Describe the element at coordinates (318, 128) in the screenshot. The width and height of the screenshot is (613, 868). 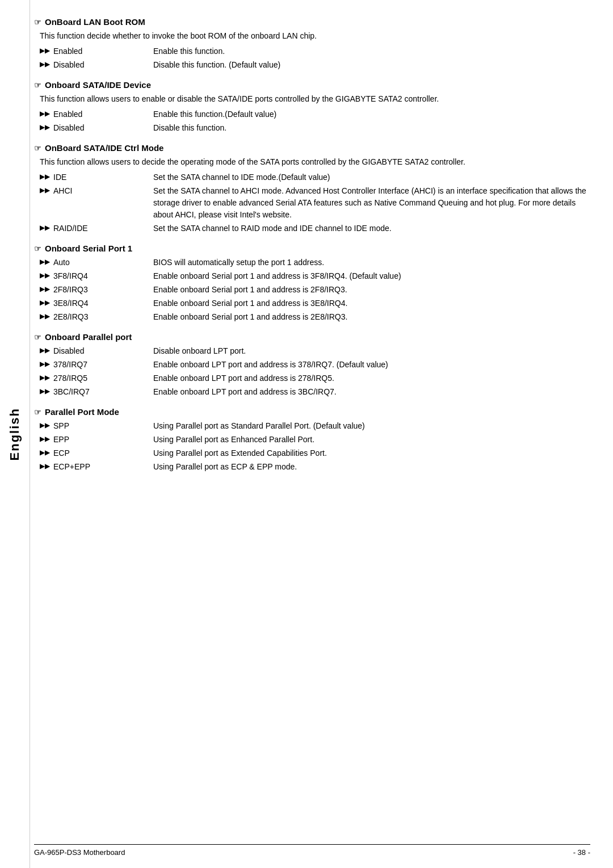
I see `option-row: ▶▶DisabledDisable this function.` at that location.